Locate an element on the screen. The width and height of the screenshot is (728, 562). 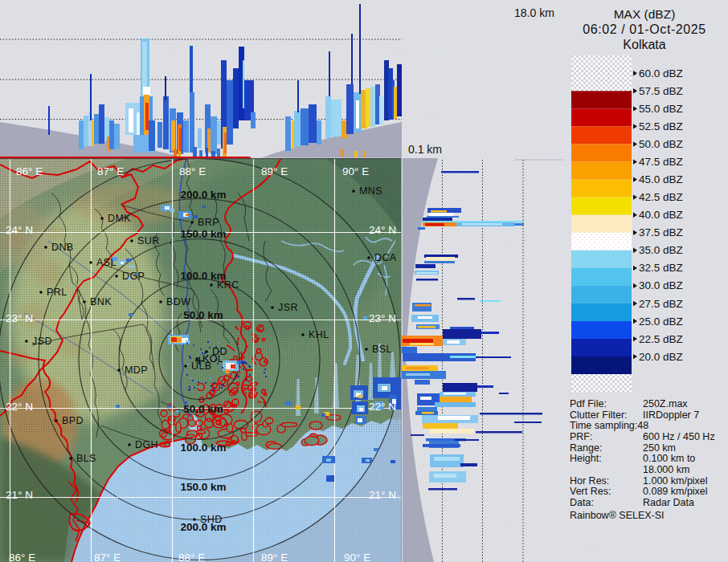
svg-text: 250 km is located at coordinates (659, 448).